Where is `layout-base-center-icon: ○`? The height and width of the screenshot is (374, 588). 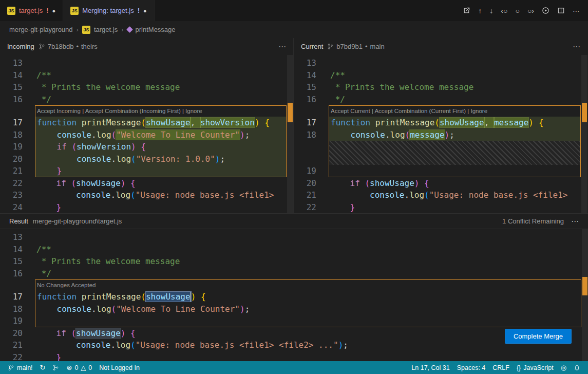
layout-base-center-icon: ○ is located at coordinates (517, 11).